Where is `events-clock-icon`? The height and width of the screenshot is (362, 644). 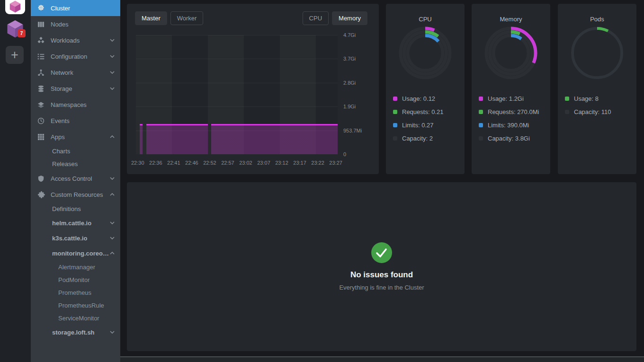 events-clock-icon is located at coordinates (41, 121).